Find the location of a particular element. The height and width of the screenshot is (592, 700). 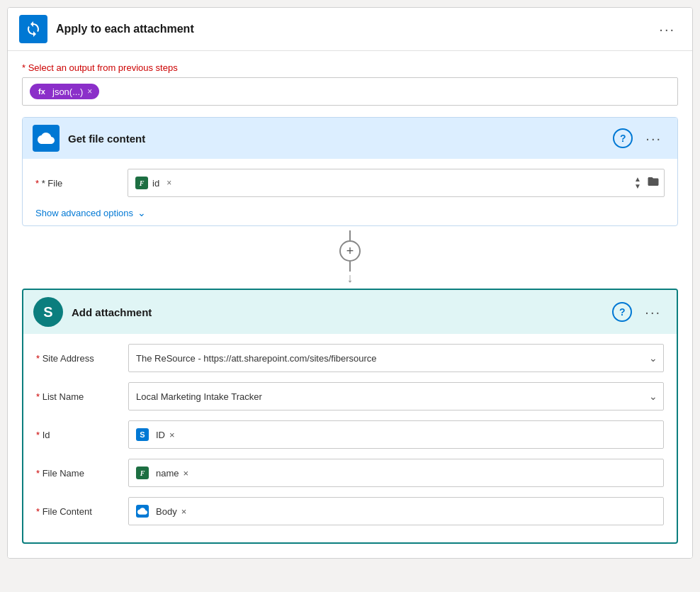

get-file-content-title: Get file content is located at coordinates (340, 139).